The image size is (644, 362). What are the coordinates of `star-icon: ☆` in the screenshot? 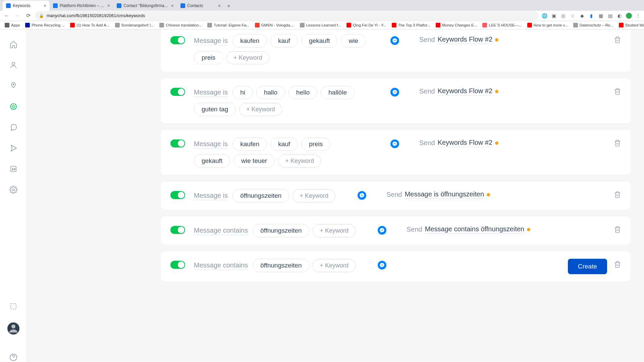 It's located at (573, 16).